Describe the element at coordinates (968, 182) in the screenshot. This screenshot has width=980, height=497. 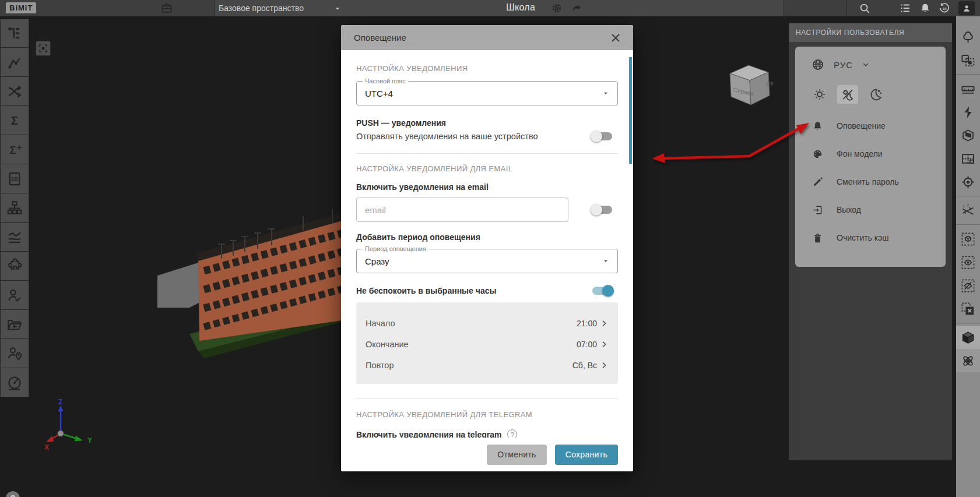
I see `right-tool-target` at that location.